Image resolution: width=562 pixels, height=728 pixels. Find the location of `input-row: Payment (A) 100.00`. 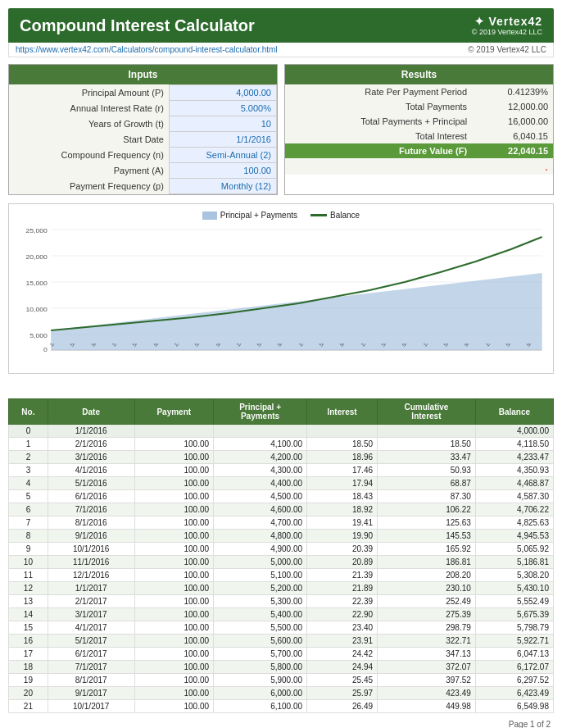

input-row: Payment (A) 100.00 is located at coordinates (143, 171).